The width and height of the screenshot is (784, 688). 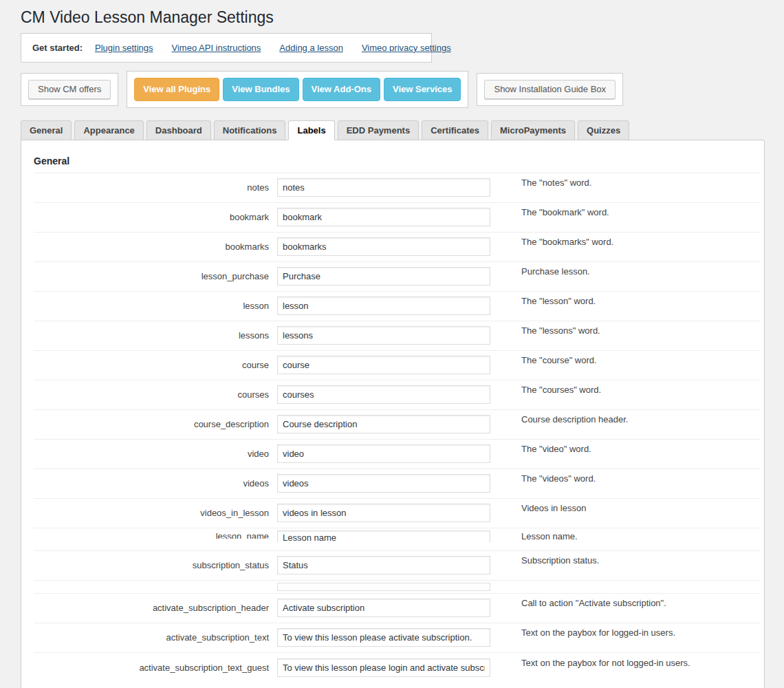 What do you see at coordinates (567, 242) in the screenshot?
I see `field-description: The "bookmarks" word.` at bounding box center [567, 242].